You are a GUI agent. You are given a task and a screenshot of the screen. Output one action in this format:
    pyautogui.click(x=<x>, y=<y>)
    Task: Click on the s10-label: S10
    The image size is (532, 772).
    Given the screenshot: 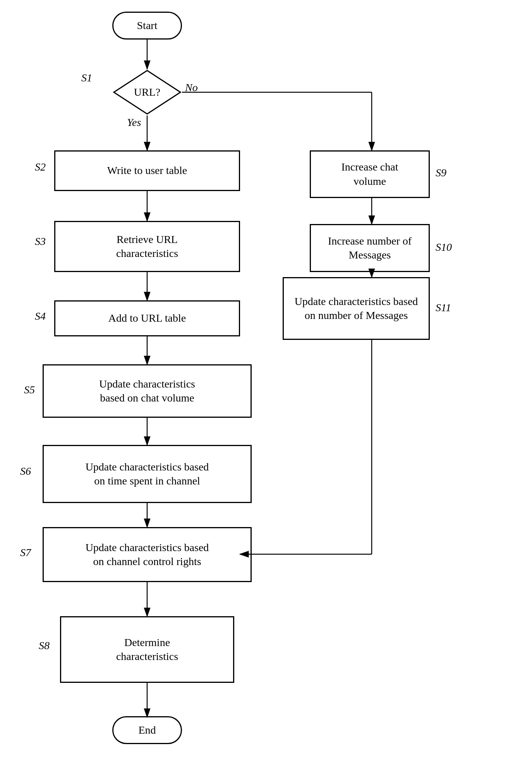 What is the action you would take?
    pyautogui.click(x=444, y=247)
    